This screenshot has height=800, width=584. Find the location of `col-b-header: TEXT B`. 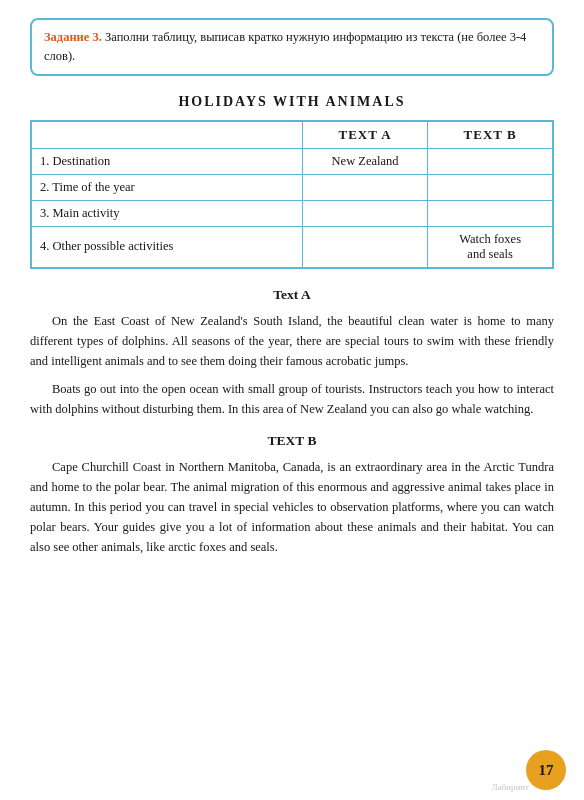

col-b-header: TEXT B is located at coordinates (490, 135).